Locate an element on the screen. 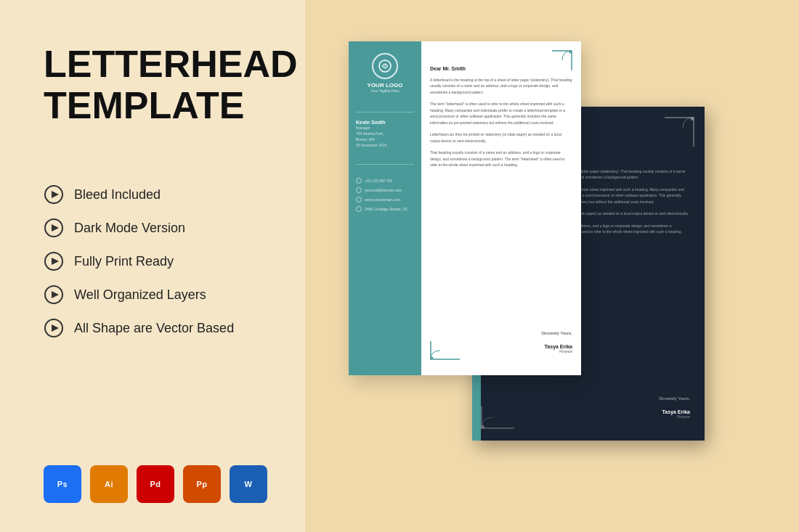  feature-bleed-label: Bleed Included is located at coordinates (118, 195).